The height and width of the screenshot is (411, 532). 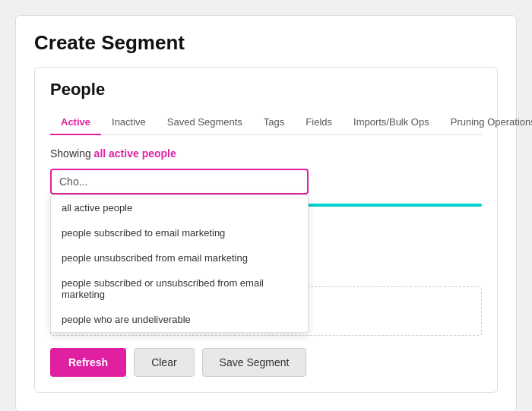 What do you see at coordinates (179, 258) in the screenshot?
I see `dropdown-item-unsubscribed-email: people unsubscribed from email marketing` at bounding box center [179, 258].